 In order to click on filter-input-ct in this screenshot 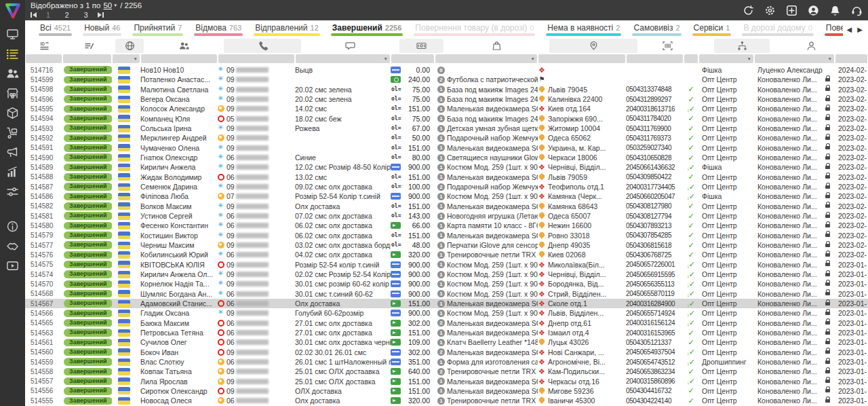, I will do `click(582, 58)`.